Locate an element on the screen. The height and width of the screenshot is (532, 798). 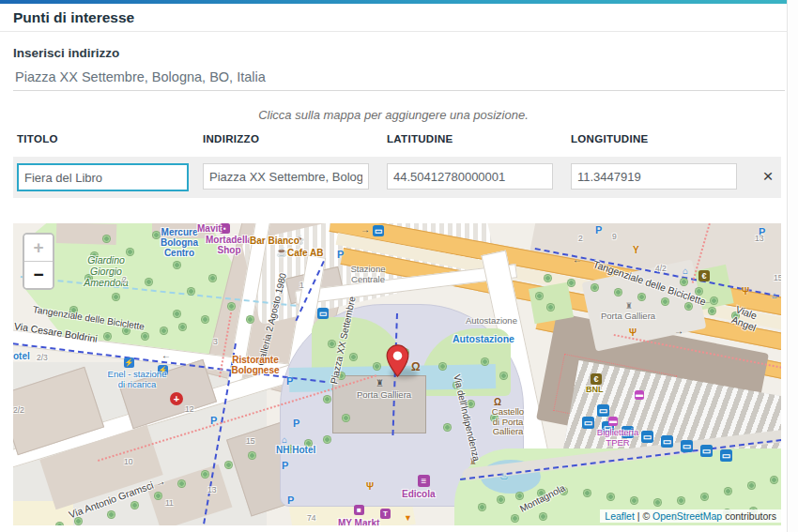
poi-autostazione: Autostazione is located at coordinates (483, 340).